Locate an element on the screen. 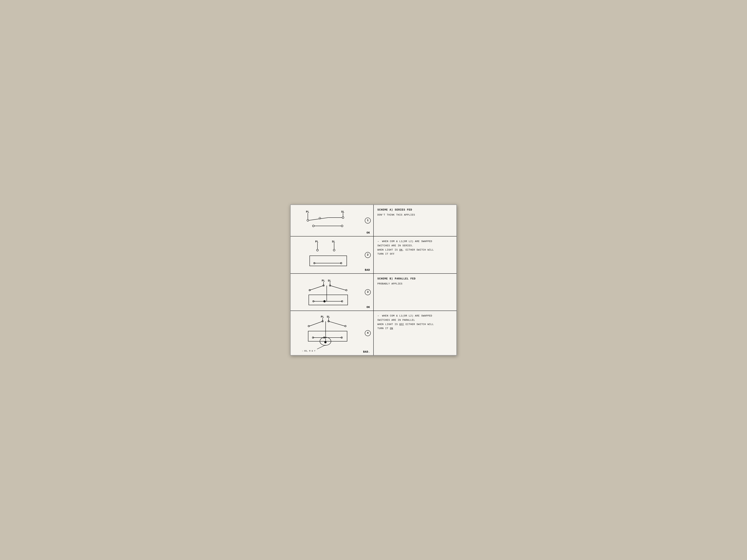 The image size is (747, 560). arrow-icon-2: → is located at coordinates (379, 241).